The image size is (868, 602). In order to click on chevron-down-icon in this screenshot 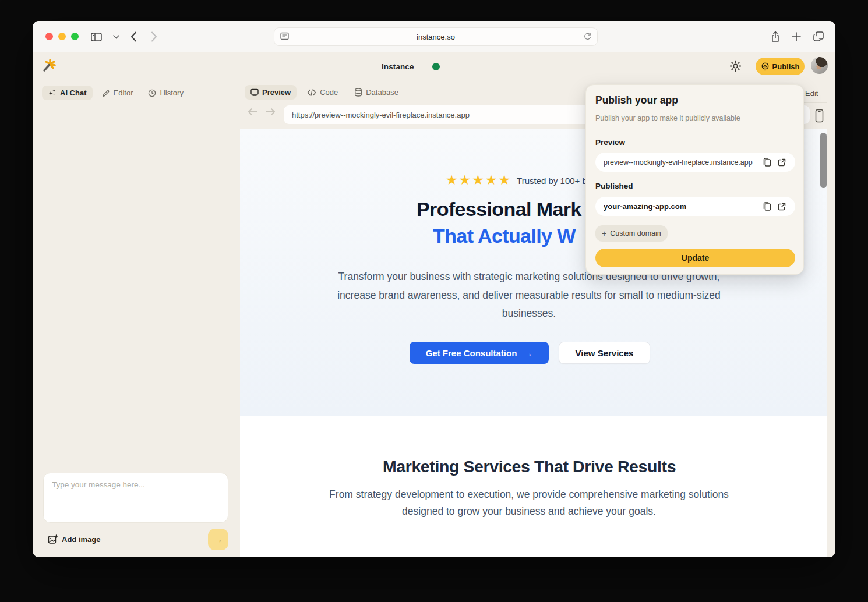, I will do `click(116, 37)`.